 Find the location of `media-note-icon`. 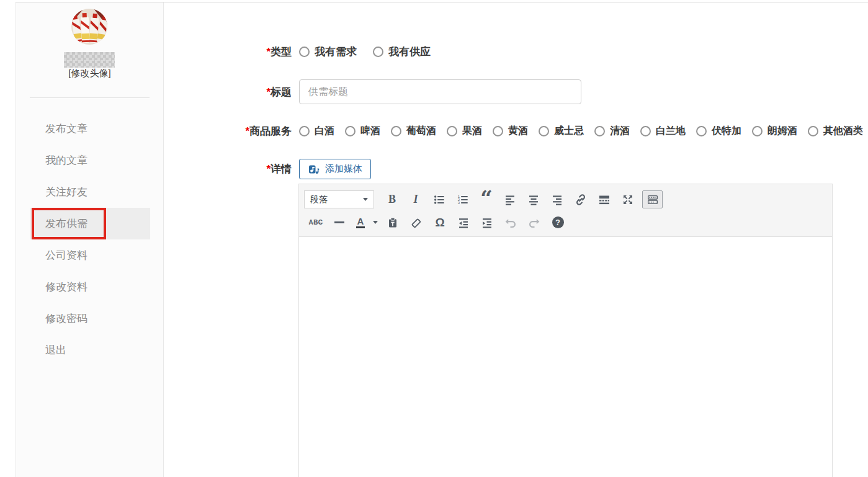

media-note-icon is located at coordinates (314, 169).